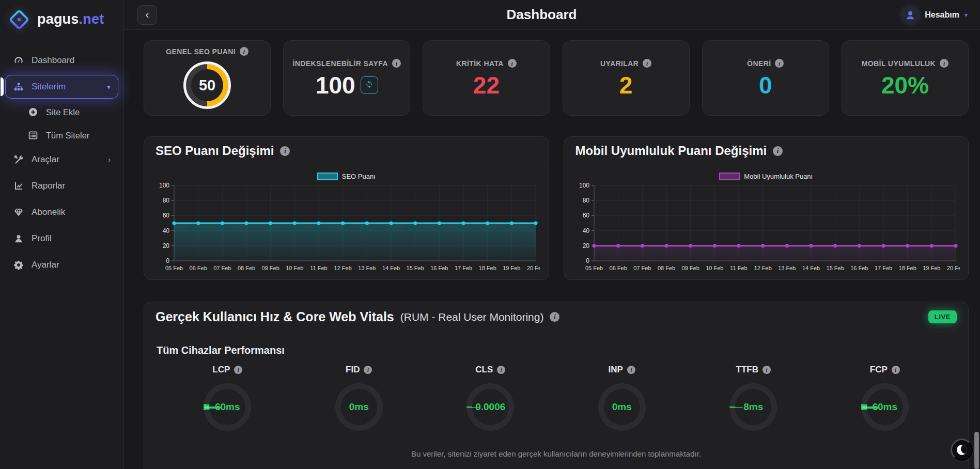 Image resolution: width=980 pixels, height=469 pixels. I want to click on vitals-row: LCP i 60ms FID i 0ms CLS i, so click(556, 396).